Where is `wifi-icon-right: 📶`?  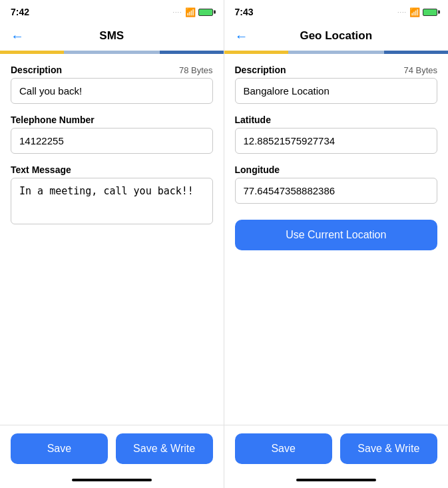
wifi-icon-right: 📶 is located at coordinates (415, 12).